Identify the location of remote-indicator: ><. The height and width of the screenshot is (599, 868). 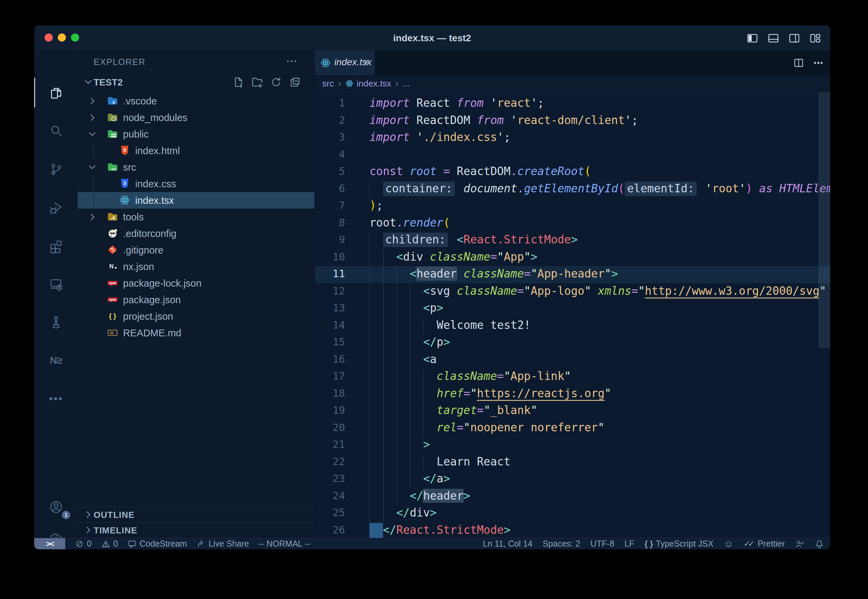
(50, 544).